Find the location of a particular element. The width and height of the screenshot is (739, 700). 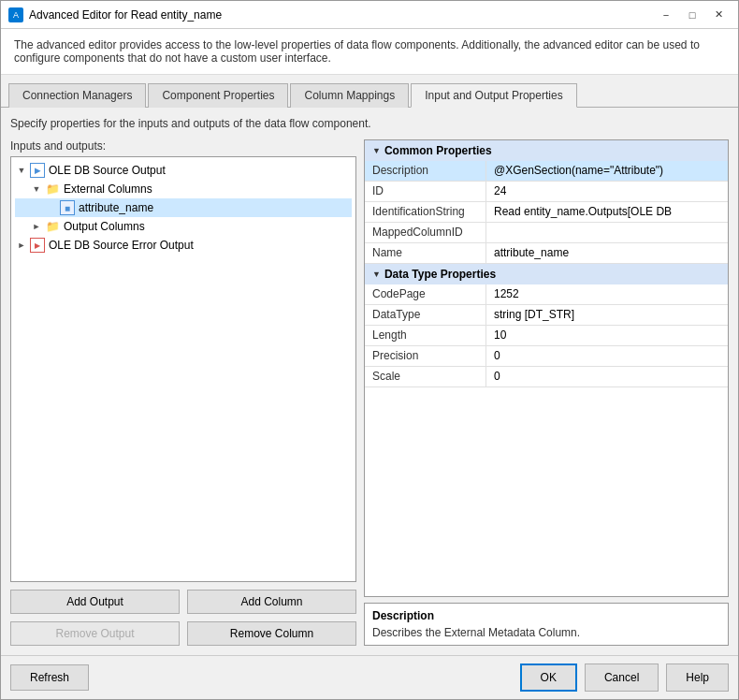

tabs-container: Connection Managers Component Properties… is located at coordinates (370, 92).